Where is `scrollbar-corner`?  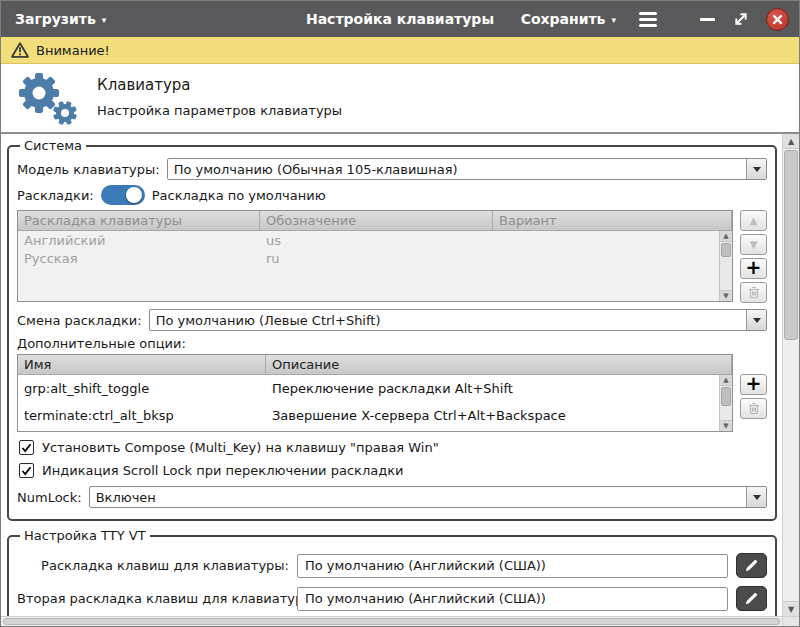
scrollbar-corner is located at coordinates (790, 622).